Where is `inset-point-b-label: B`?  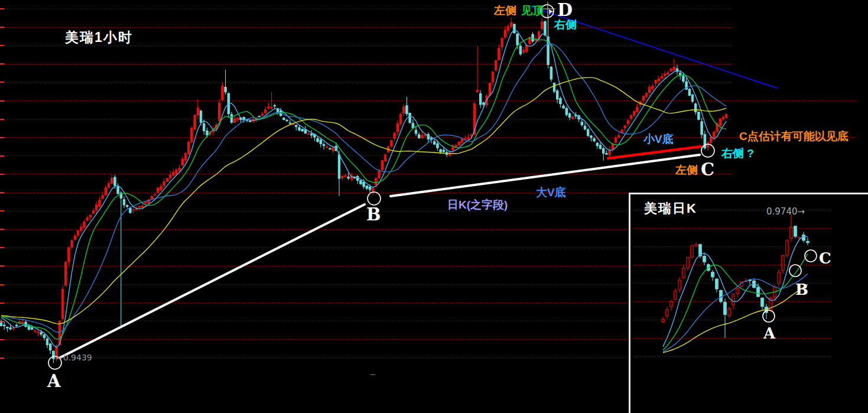 inset-point-b-label: B is located at coordinates (802, 290).